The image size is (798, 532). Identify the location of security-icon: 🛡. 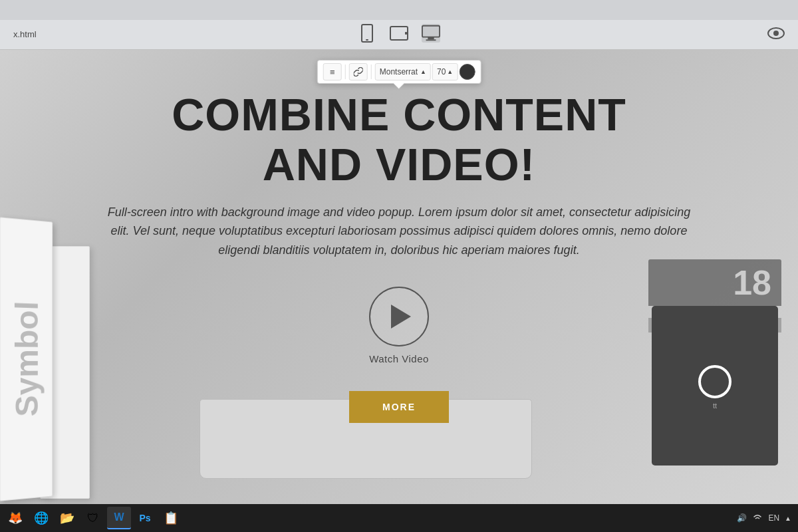
(93, 519).